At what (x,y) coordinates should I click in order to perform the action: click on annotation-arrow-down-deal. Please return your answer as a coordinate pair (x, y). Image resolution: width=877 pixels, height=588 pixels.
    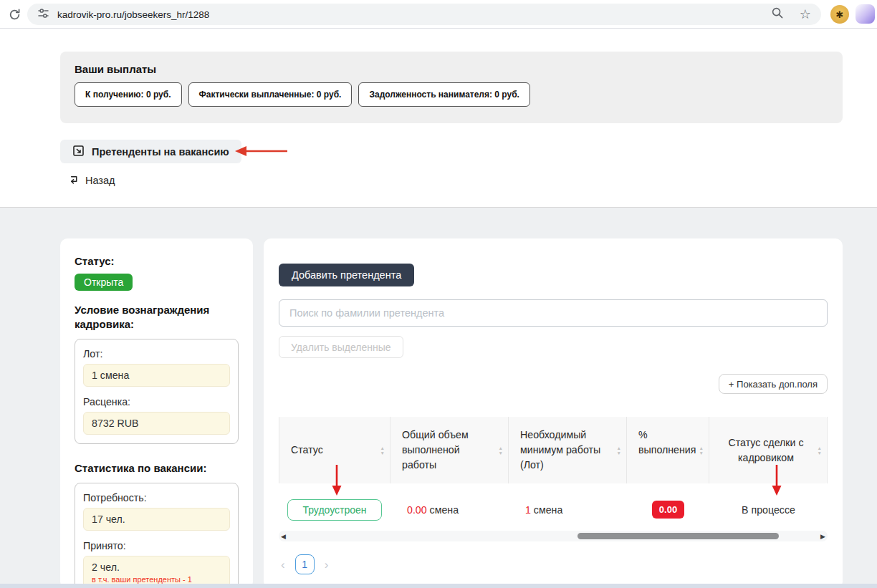
    Looking at the image, I should click on (777, 482).